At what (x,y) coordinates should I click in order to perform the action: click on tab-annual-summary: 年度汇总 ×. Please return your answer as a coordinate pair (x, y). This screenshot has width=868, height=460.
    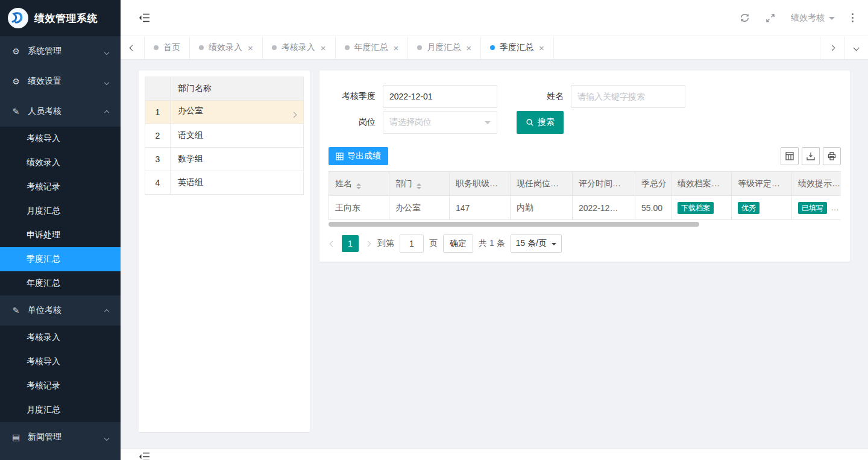
    Looking at the image, I should click on (373, 48).